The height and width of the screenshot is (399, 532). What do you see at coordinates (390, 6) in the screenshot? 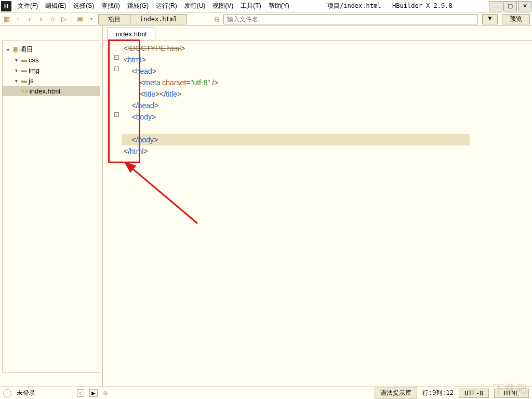
I see `window-title: 项目/index.html - HBuilder X 2.9.8` at bounding box center [390, 6].